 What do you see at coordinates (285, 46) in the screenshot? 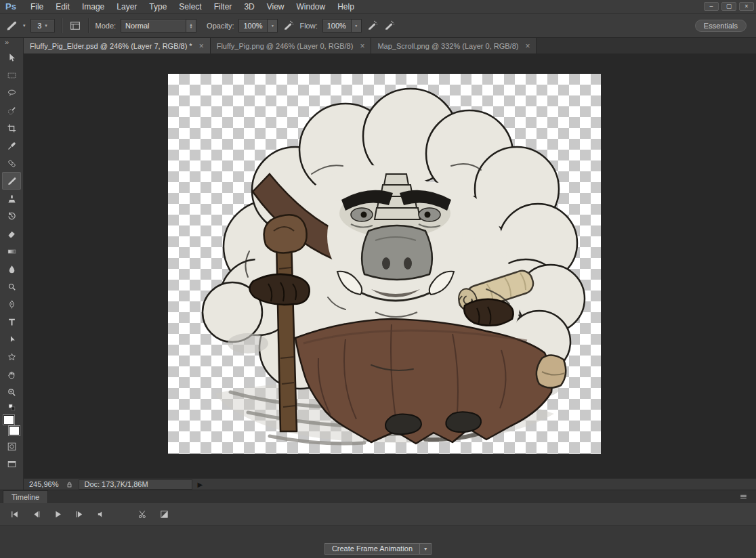
I see `tab-title: Fluffy_Pig.png @ 246% (Layer 0, RGB/8)` at bounding box center [285, 46].